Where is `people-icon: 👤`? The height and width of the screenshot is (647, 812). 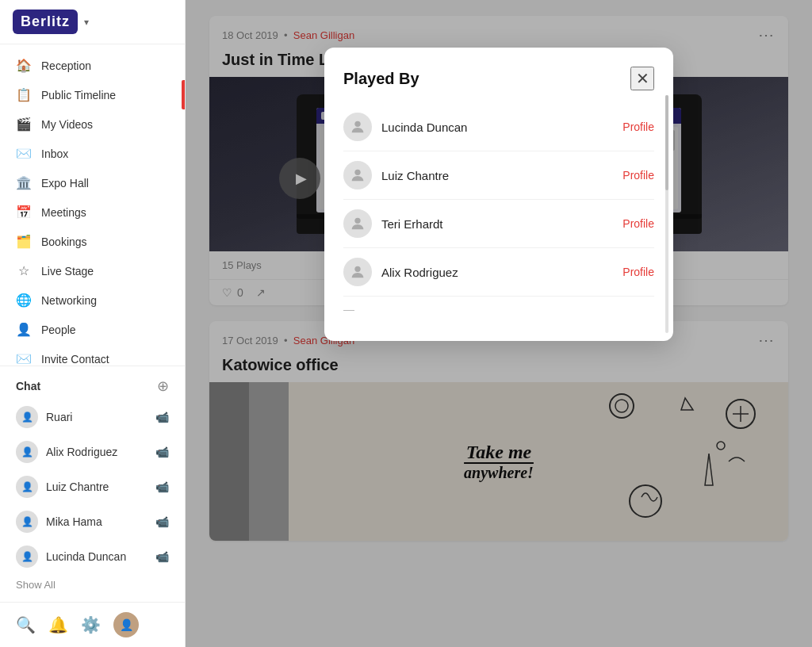
people-icon: 👤 is located at coordinates (24, 330).